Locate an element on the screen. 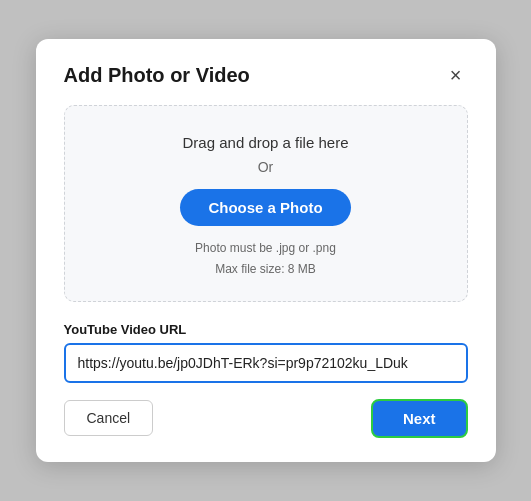 Image resolution: width=531 pixels, height=501 pixels. dialog-header: Add Photo or Video × is located at coordinates (266, 75).